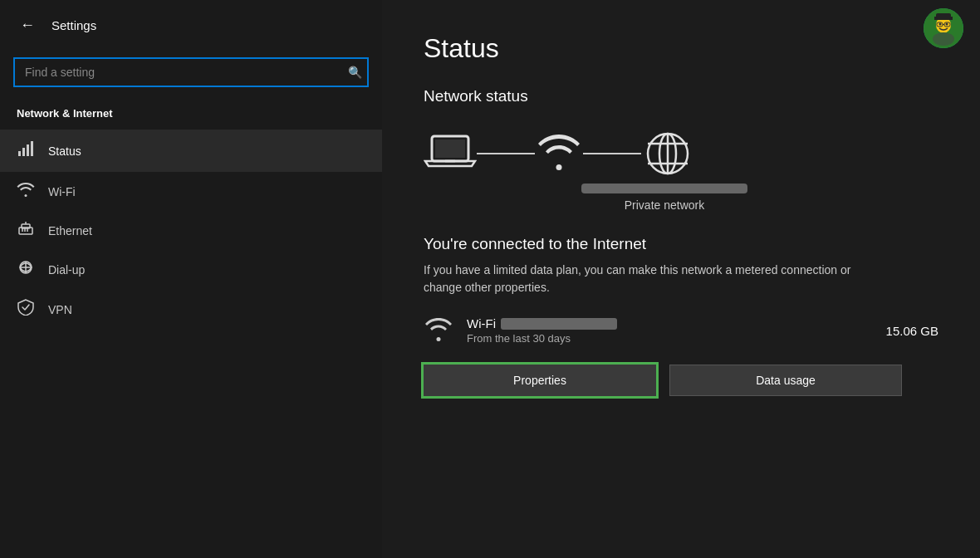  What do you see at coordinates (612, 154) in the screenshot?
I see `connector-right` at bounding box center [612, 154].